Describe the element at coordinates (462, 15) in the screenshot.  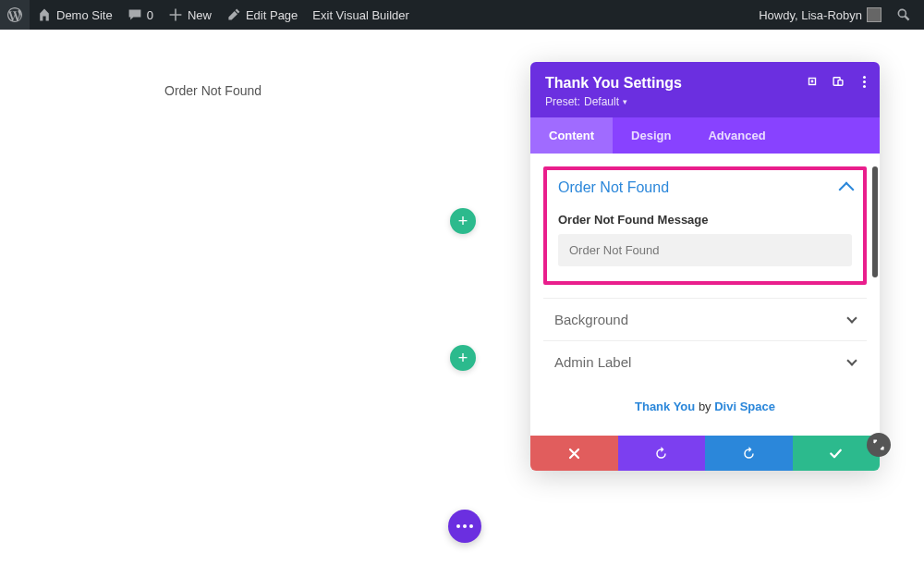
I see `wp-adminbar: Demo Site 0 New Edit Page Exit Visual Bu…` at that location.